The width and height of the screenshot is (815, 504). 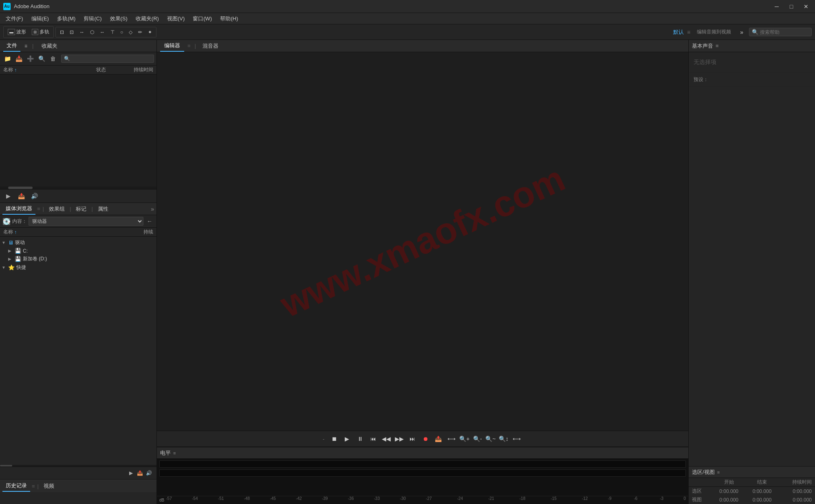 What do you see at coordinates (165, 453) in the screenshot?
I see `level-title: 电平` at bounding box center [165, 453].